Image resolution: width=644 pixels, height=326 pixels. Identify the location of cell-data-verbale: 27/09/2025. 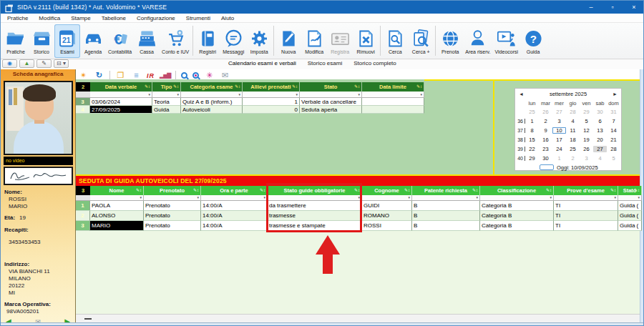
(122, 110).